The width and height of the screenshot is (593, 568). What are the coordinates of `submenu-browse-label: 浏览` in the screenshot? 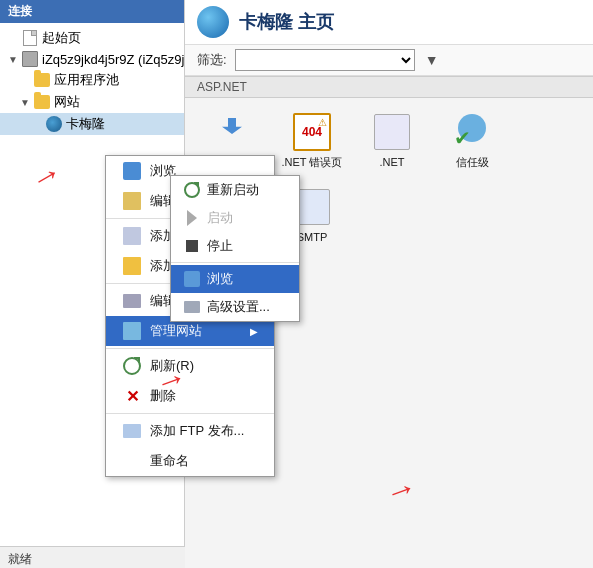 It's located at (220, 279).